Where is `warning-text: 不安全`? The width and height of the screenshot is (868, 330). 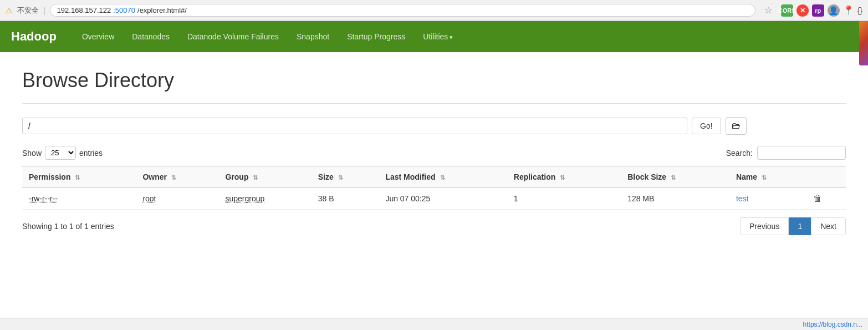
warning-text: 不安全 is located at coordinates (28, 11).